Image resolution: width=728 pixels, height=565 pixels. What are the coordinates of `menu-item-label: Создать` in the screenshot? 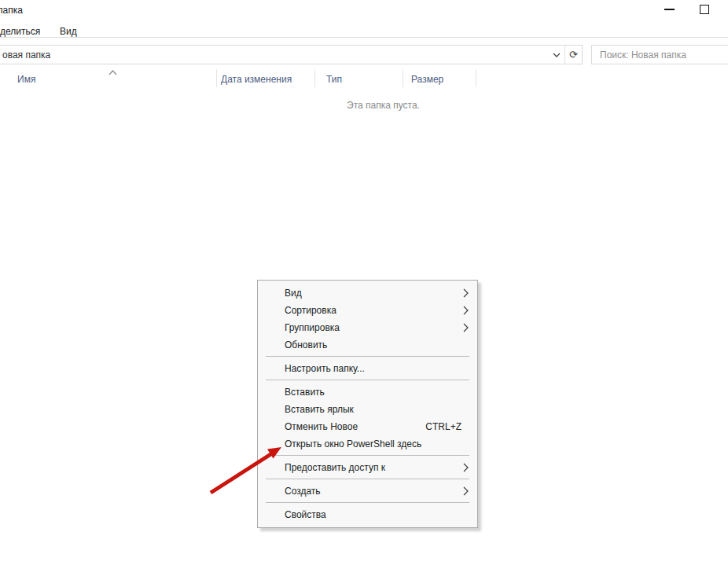 It's located at (303, 491).